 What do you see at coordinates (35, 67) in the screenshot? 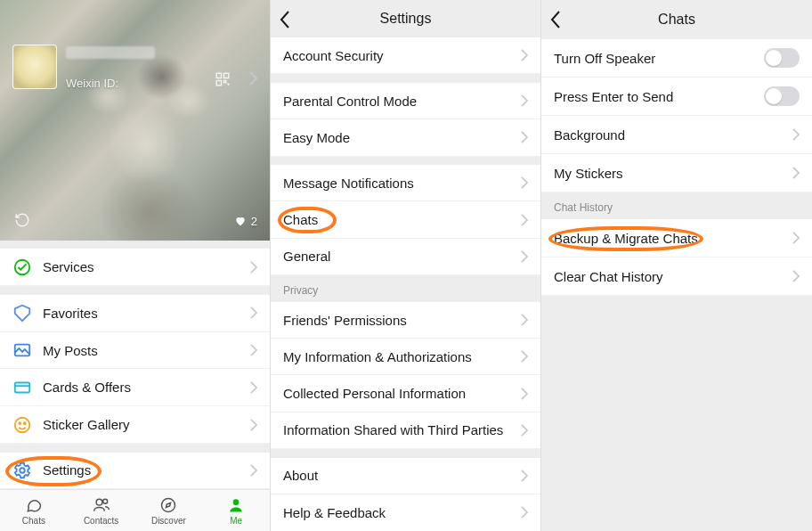
I see `avatar` at bounding box center [35, 67].